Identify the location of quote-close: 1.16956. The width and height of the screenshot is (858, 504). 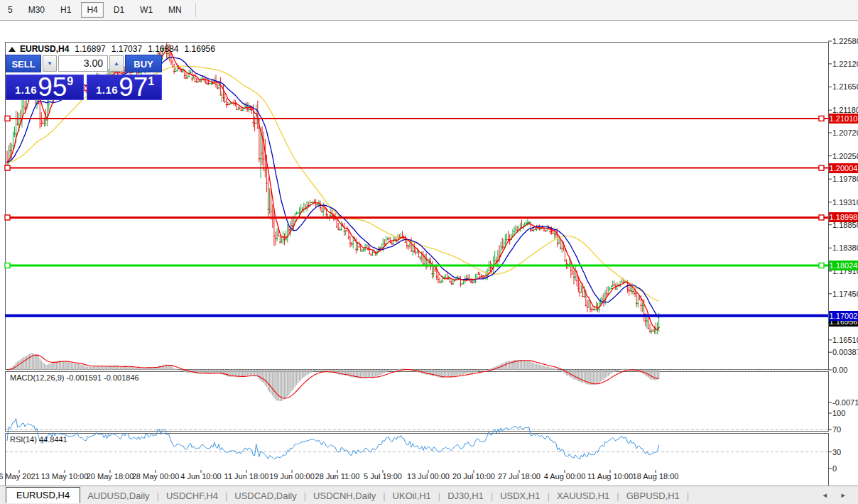
(200, 49).